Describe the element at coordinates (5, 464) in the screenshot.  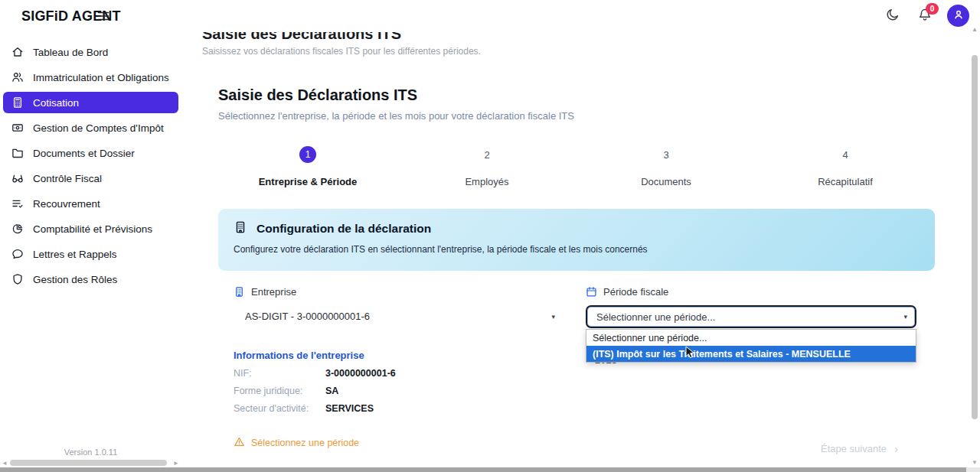
I see `scroll-left-arrow: ◄` at that location.